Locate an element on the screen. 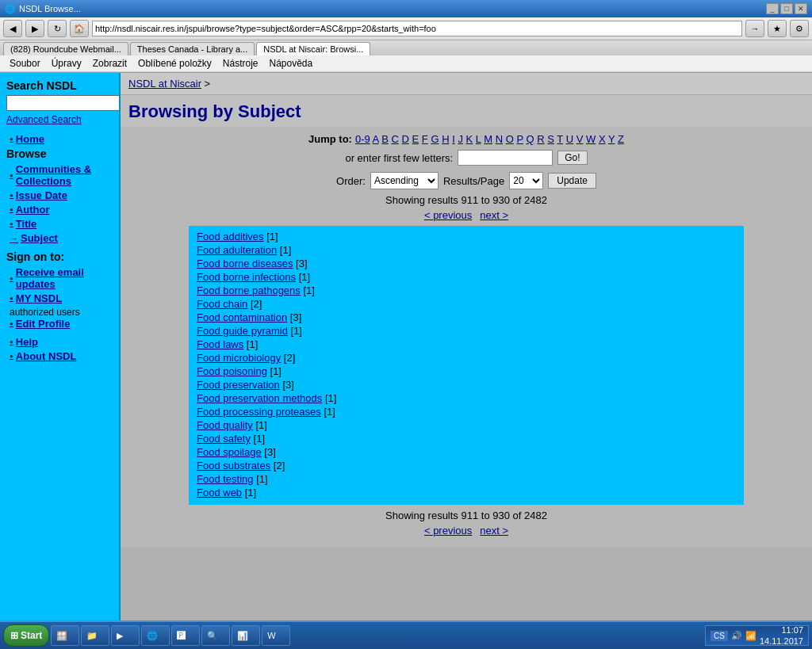  jump-link-x: X is located at coordinates (603, 139).